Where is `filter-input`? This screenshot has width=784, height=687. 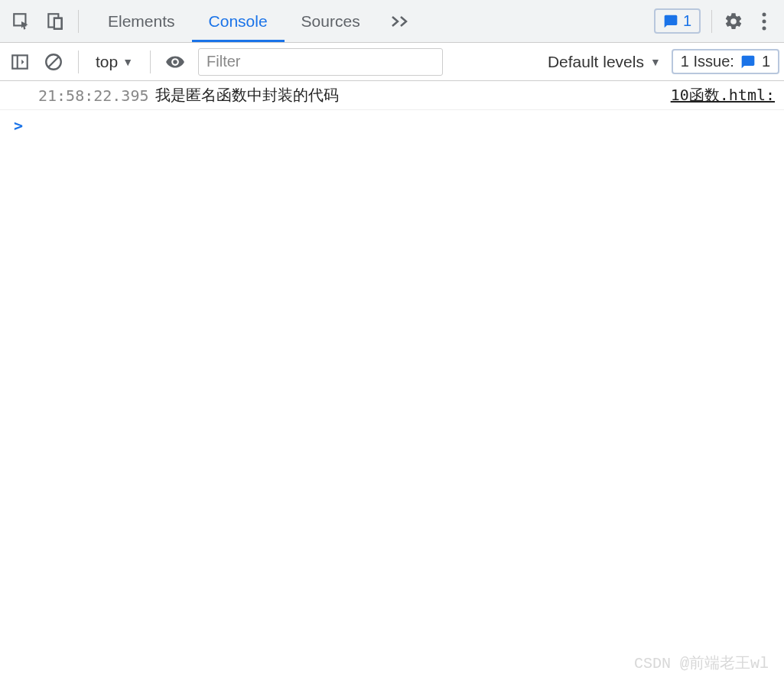
filter-input is located at coordinates (320, 62).